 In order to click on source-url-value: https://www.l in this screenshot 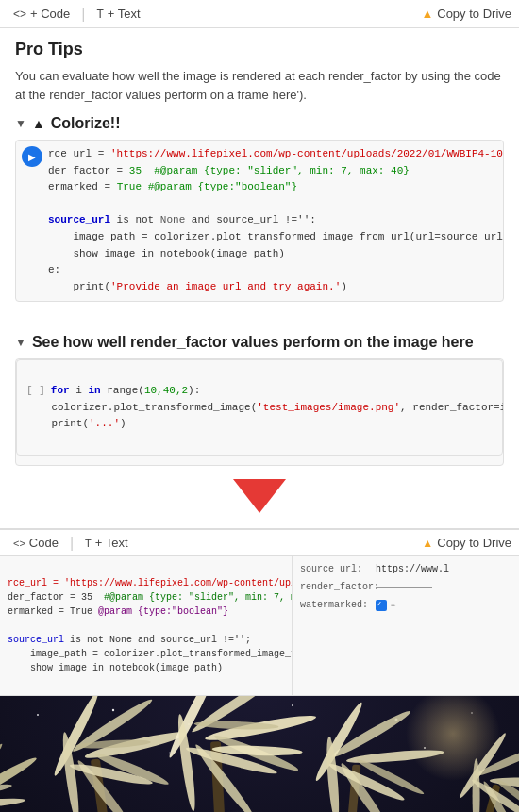, I will do `click(425, 570)`.